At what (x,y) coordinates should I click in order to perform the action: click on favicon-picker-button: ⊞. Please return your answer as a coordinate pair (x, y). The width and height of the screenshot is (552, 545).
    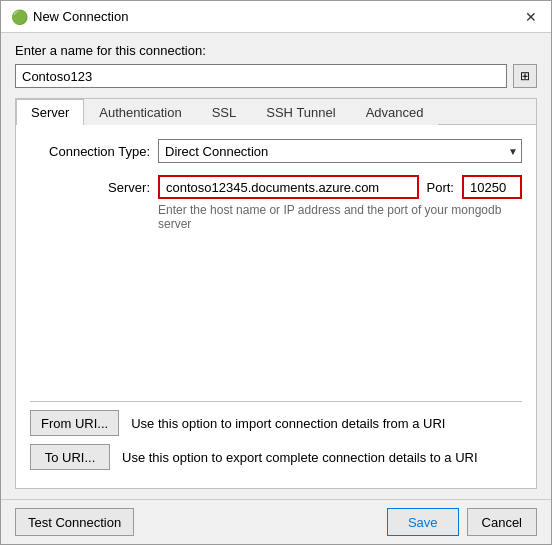
    Looking at the image, I should click on (525, 76).